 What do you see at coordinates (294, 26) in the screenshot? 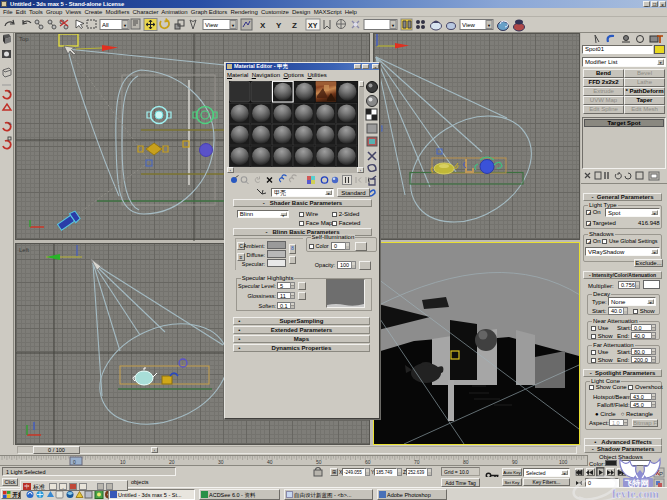
I see `svg-text: Z` at bounding box center [294, 26].